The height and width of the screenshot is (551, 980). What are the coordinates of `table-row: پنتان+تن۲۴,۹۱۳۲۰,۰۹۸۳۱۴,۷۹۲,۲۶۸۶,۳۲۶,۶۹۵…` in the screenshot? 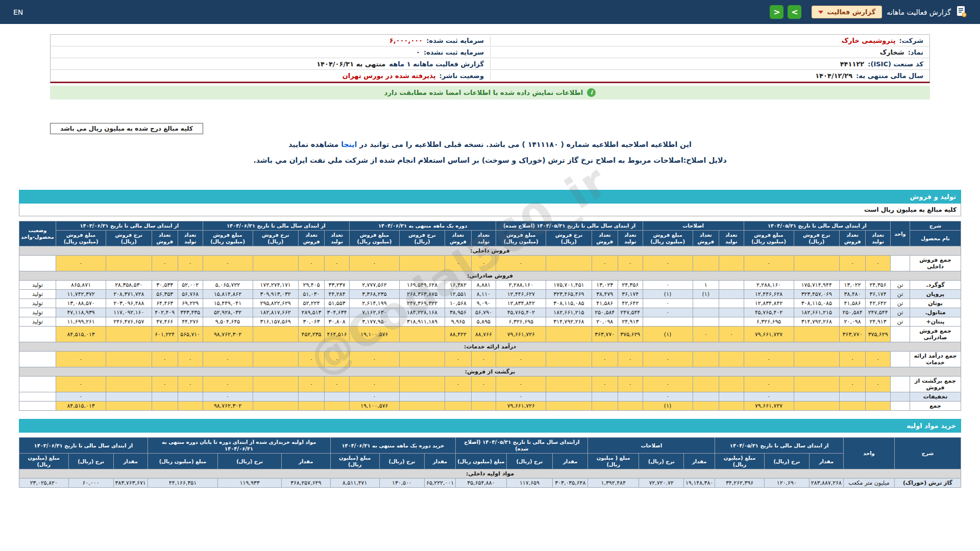 It's located at (490, 322).